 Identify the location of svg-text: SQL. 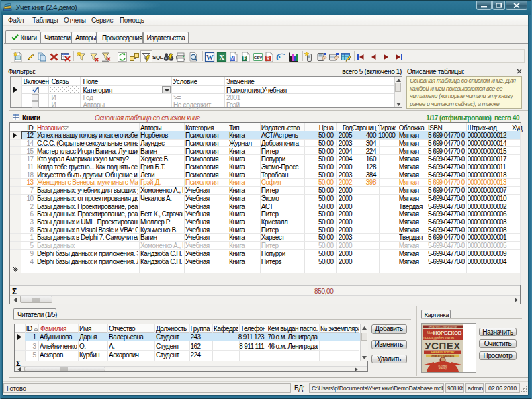
(158, 58).